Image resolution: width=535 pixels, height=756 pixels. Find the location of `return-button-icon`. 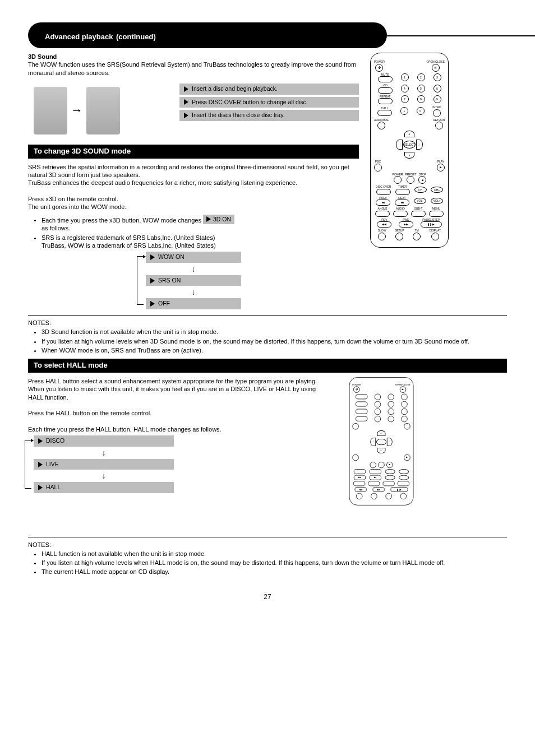

return-button-icon is located at coordinates (439, 126).